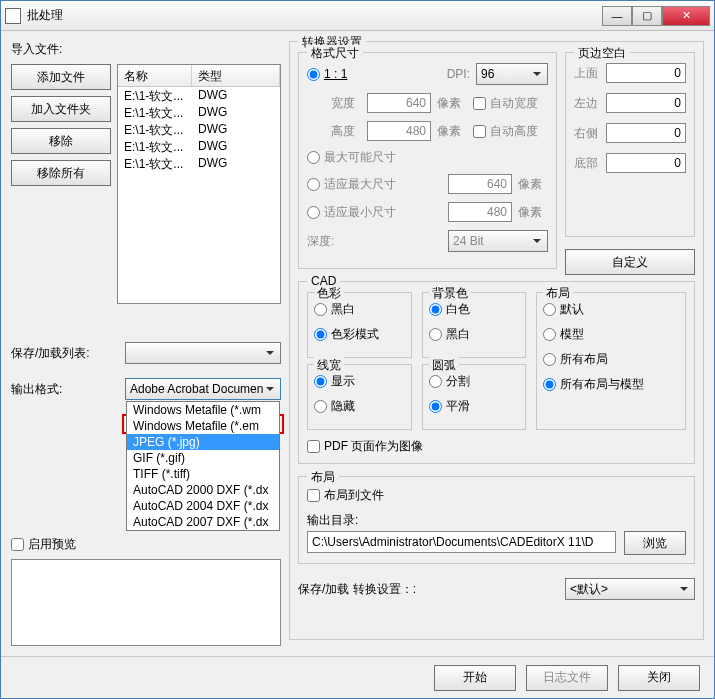  What do you see at coordinates (646, 103) in the screenshot?
I see `margin-left-input` at bounding box center [646, 103].